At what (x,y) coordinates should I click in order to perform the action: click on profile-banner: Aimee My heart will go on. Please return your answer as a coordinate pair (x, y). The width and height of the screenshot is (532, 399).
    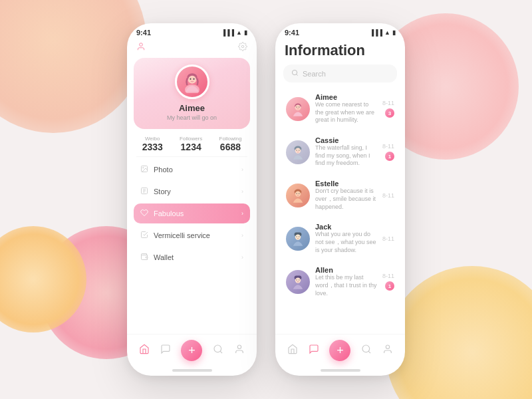
    Looking at the image, I should click on (192, 93).